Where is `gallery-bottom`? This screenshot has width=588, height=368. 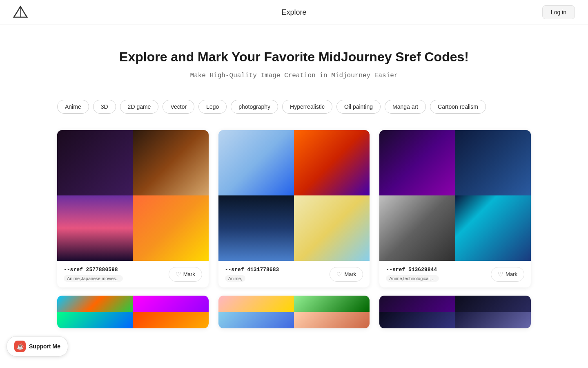
gallery-bottom is located at coordinates (294, 320).